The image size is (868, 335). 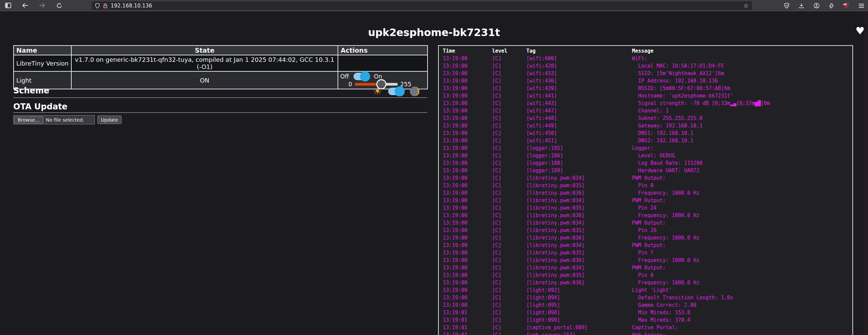 I want to click on light-toggle, so click(x=361, y=76).